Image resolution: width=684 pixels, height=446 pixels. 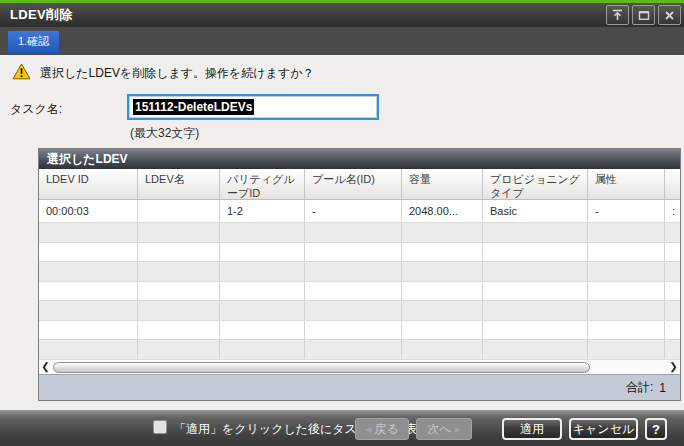 I want to click on column-header: LDEV名, so click(x=179, y=184).